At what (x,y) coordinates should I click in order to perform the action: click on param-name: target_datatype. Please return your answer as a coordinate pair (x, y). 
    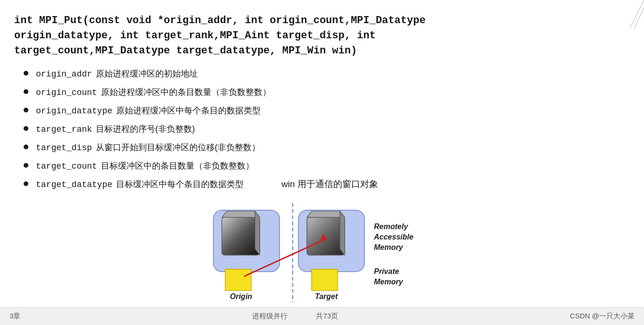
    Looking at the image, I should click on (74, 185).